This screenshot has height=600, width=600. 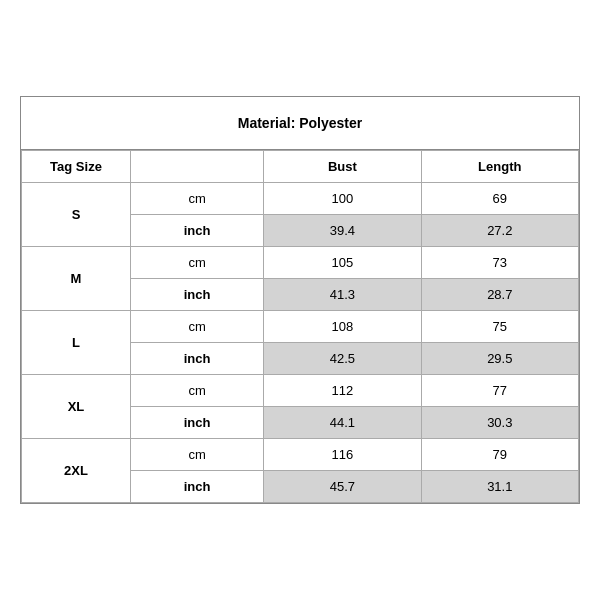 I want to click on size-label: M, so click(x=76, y=279).